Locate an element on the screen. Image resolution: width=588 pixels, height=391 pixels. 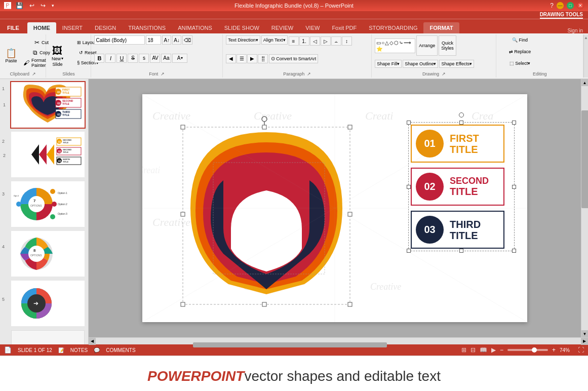
arrange-button: Arrange is located at coordinates (427, 46).